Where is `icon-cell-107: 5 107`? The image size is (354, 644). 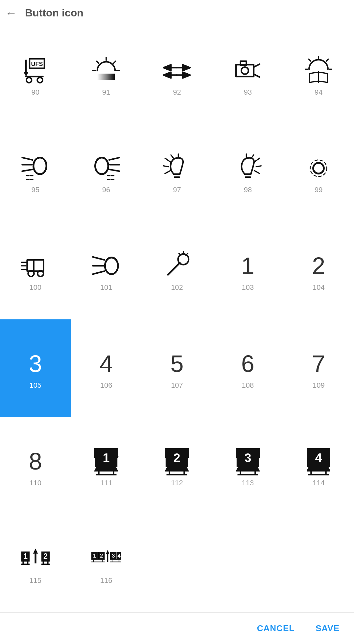
icon-cell-107: 5 107 is located at coordinates (177, 368).